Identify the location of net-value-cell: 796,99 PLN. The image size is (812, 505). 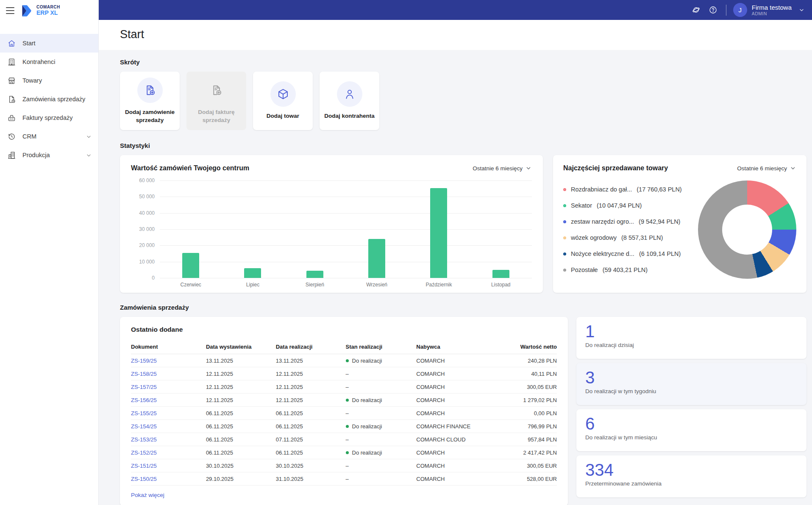
(526, 426).